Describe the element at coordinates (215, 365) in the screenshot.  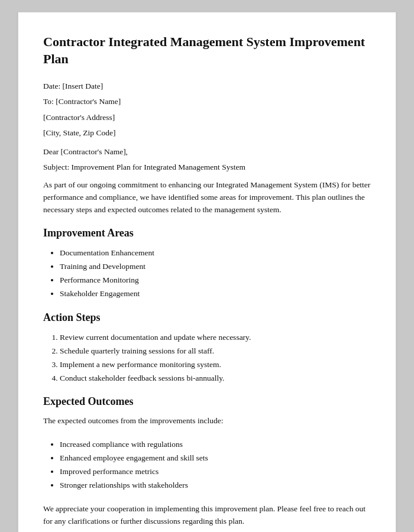
I see `list-item: Implement a new performance monitoring s…` at that location.